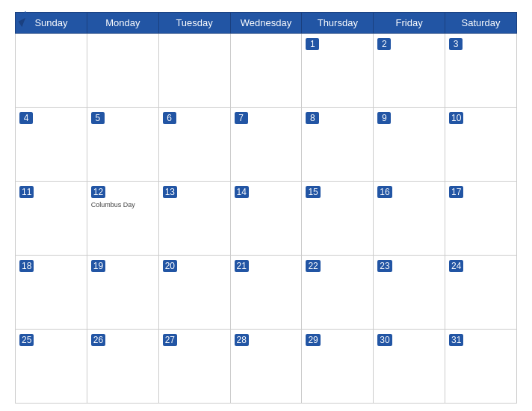  Describe the element at coordinates (409, 145) in the screenshot. I see `calendar-cell: 9` at that location.